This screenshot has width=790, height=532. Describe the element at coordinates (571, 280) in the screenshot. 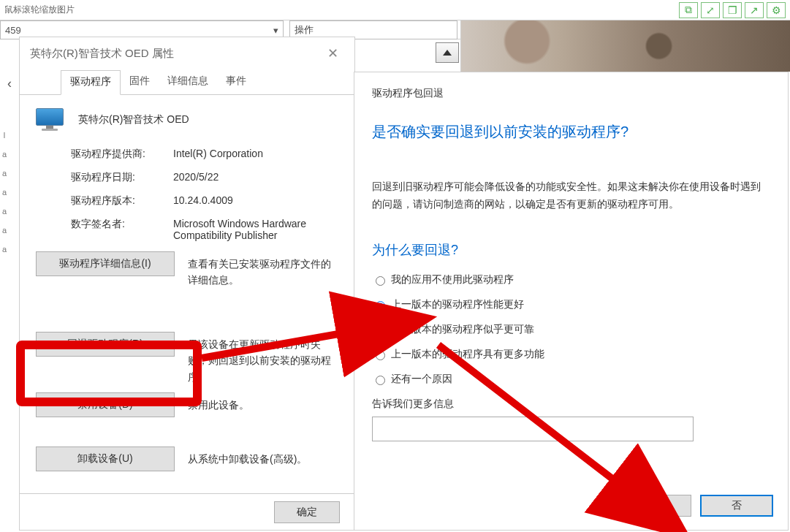

I see `radio-option-0: 我的应用不使用此驱动程序` at that location.